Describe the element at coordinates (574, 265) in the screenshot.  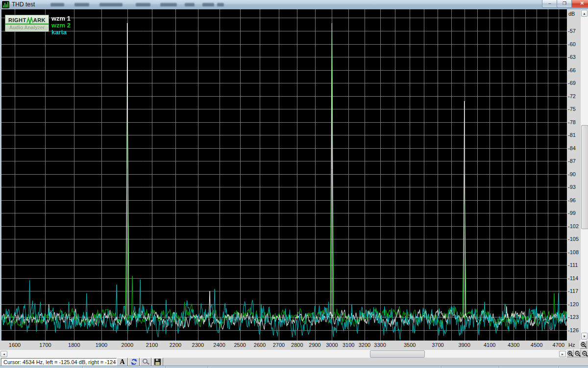
I see `y-tick-label: -111` at that location.